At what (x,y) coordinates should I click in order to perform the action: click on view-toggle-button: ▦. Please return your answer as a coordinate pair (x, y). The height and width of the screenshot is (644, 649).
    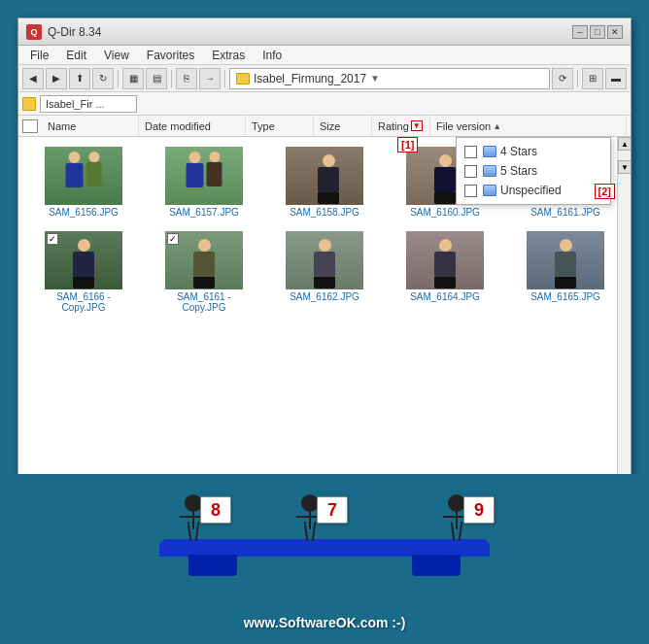
    Looking at the image, I should click on (133, 79).